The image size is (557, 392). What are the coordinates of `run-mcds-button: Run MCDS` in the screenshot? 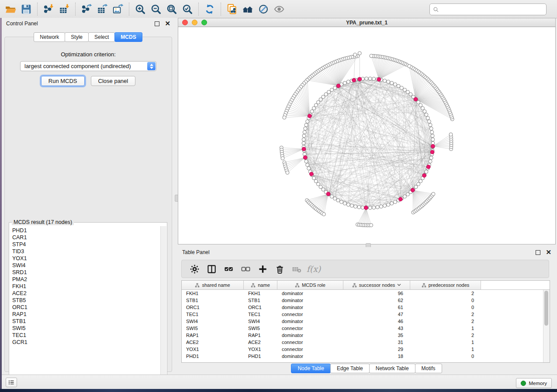 It's located at (63, 81).